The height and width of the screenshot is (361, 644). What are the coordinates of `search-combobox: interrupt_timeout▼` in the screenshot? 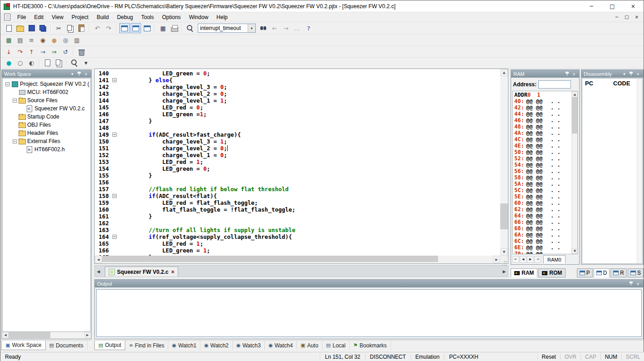 It's located at (227, 28).